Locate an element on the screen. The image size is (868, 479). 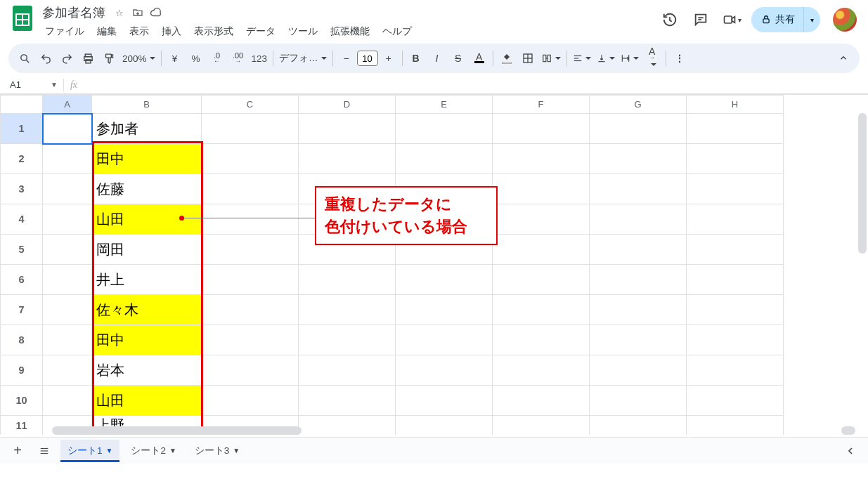
cell-A3 is located at coordinates (67, 190).